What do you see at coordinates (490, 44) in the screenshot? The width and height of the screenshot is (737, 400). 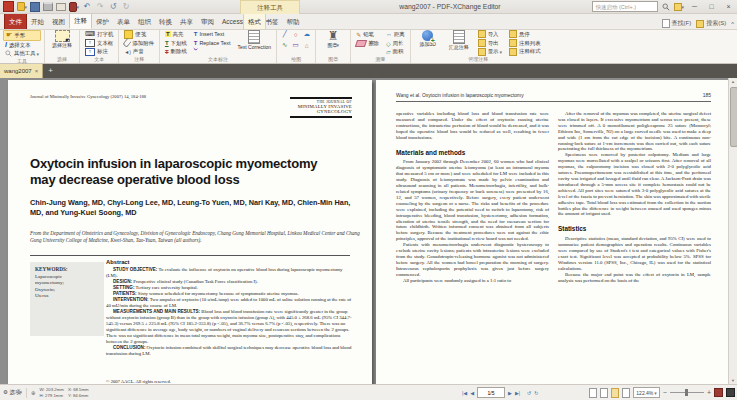 I see `export-comments-button: 导出` at bounding box center [490, 44].